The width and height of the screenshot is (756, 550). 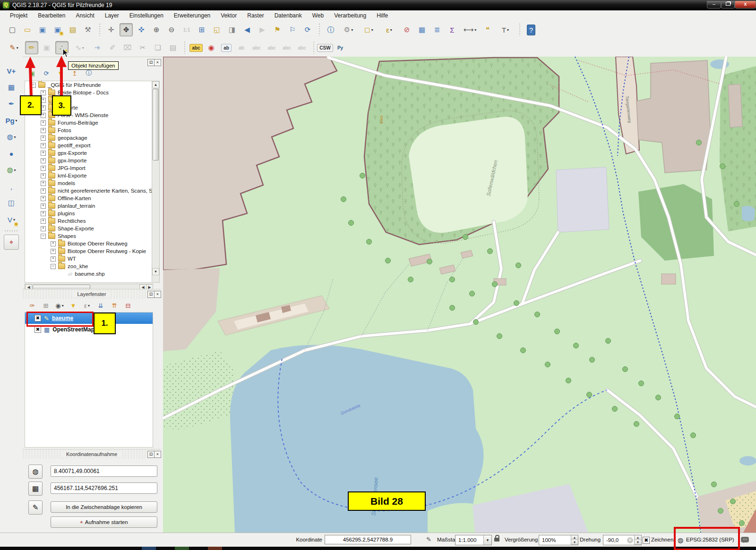 What do you see at coordinates (89, 244) in the screenshot?
I see `tree-item: +Biotope Oberer Reutweg` at bounding box center [89, 244].